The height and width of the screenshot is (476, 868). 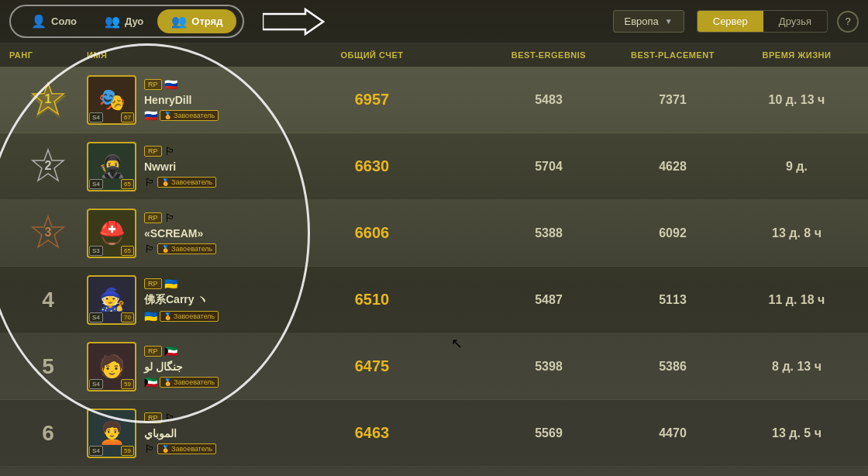 What do you see at coordinates (48, 367) in the screenshot?
I see `rank-number: 5` at bounding box center [48, 367].